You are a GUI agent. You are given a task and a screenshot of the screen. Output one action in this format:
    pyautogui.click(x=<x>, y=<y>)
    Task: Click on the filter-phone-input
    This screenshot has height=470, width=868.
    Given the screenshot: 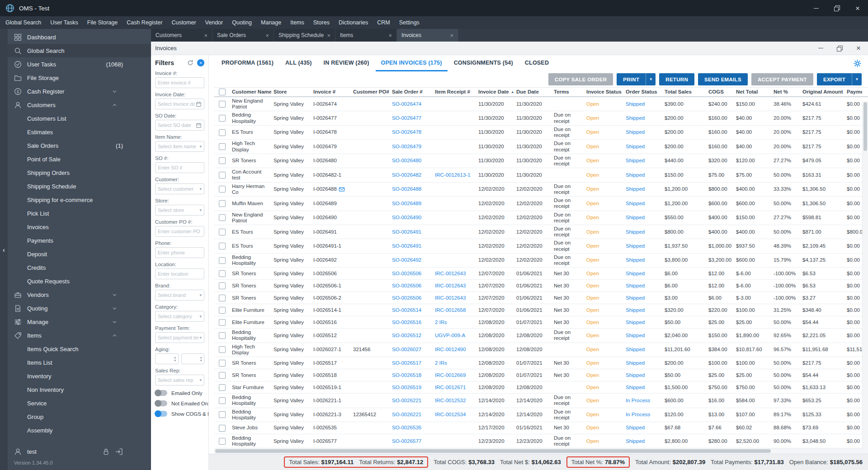 What is the action you would take?
    pyautogui.click(x=180, y=253)
    